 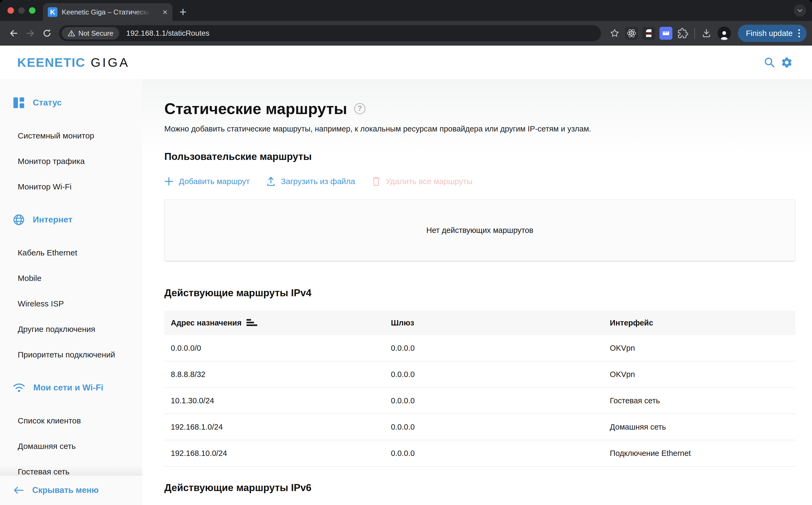 What do you see at coordinates (71, 329) in the screenshot?
I see `sidebar-item-other-connections: Другие подключения` at bounding box center [71, 329].